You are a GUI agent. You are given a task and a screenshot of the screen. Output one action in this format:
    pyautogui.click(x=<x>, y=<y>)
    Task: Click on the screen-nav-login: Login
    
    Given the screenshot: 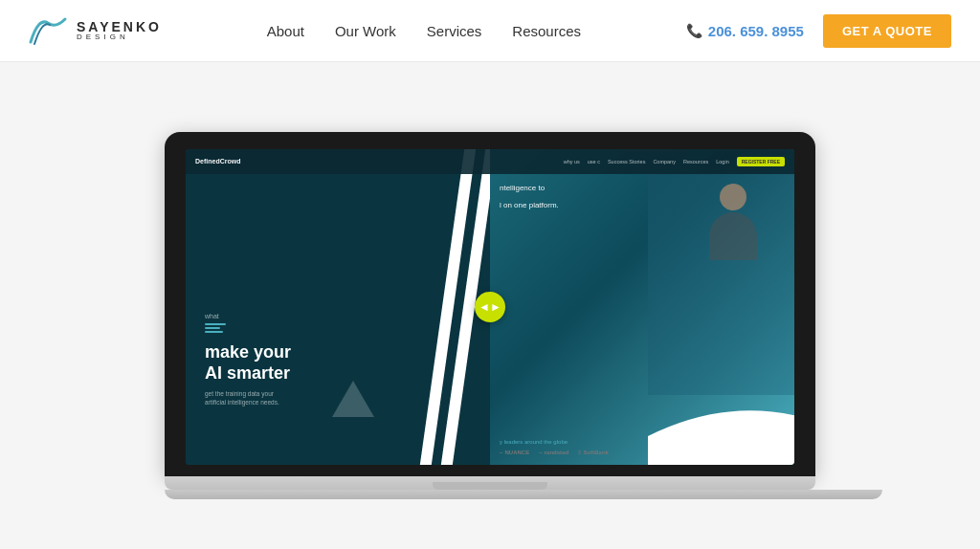 What is the action you would take?
    pyautogui.click(x=722, y=162)
    